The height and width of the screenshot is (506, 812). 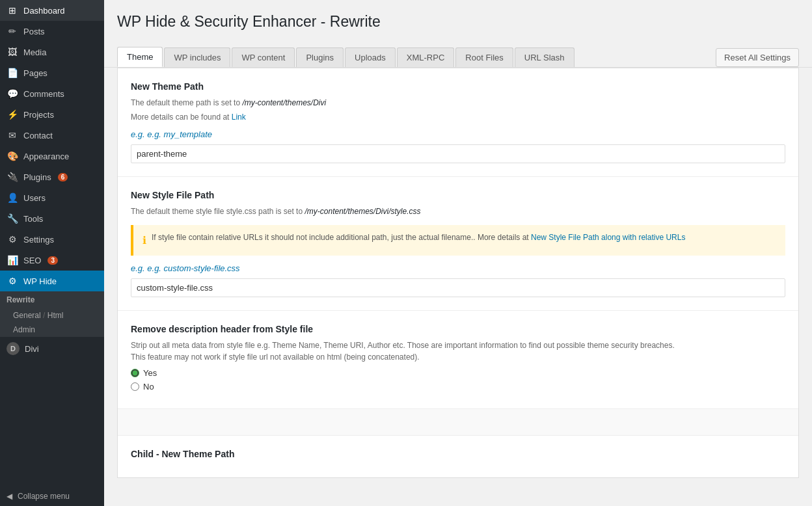 I want to click on sidebar-item-pages: 📄 Pages, so click(x=52, y=73).